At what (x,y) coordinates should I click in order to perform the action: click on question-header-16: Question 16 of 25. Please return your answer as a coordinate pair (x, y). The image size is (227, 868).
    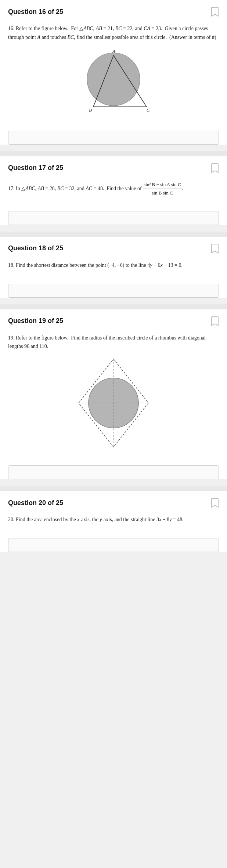
    Looking at the image, I should click on (114, 10).